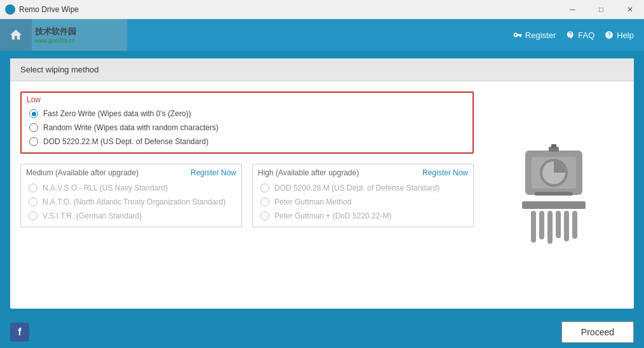  I want to click on option-vsitr: V.S.I.T.R. (German Standard), so click(131, 216).